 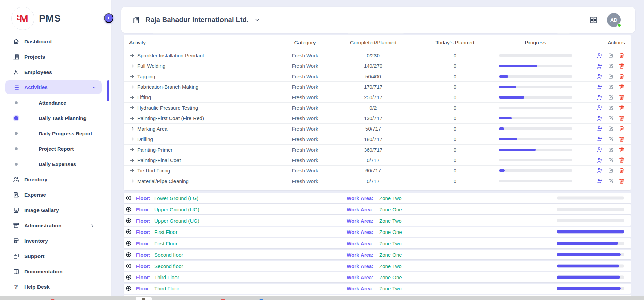 What do you see at coordinates (378, 150) in the screenshot?
I see `activity-row: Painting-Primer Fresh Work 360/717 0` at bounding box center [378, 150].